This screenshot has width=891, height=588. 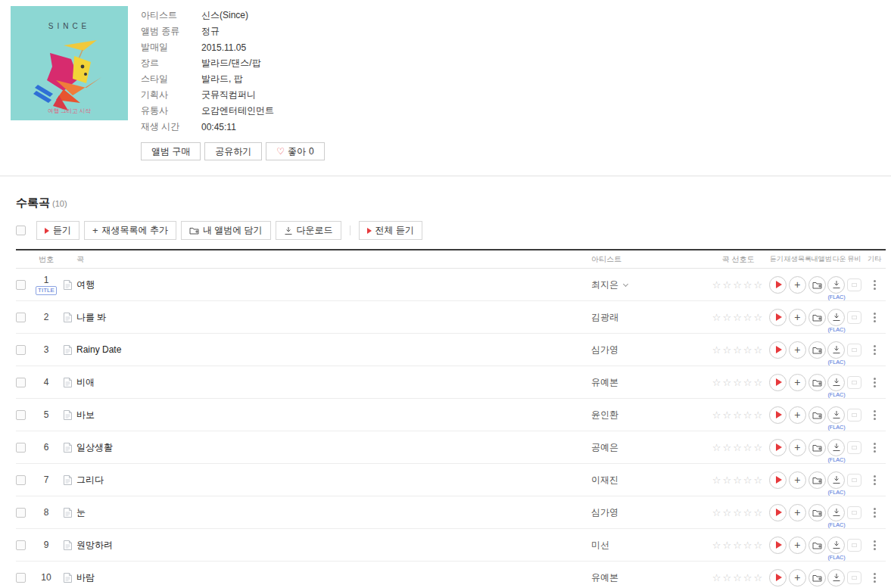 What do you see at coordinates (605, 285) in the screenshot?
I see `track-artist-link: 최지은` at bounding box center [605, 285].